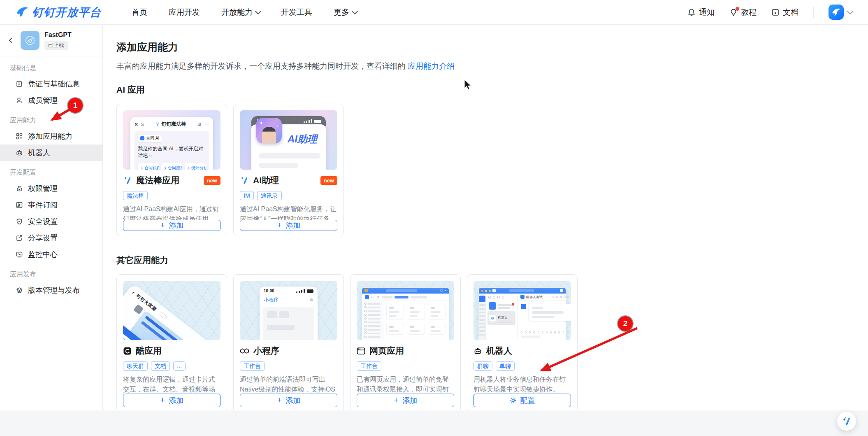  What do you see at coordinates (312, 300) in the screenshot?
I see `close-circle-icon: ⊗` at bounding box center [312, 300].